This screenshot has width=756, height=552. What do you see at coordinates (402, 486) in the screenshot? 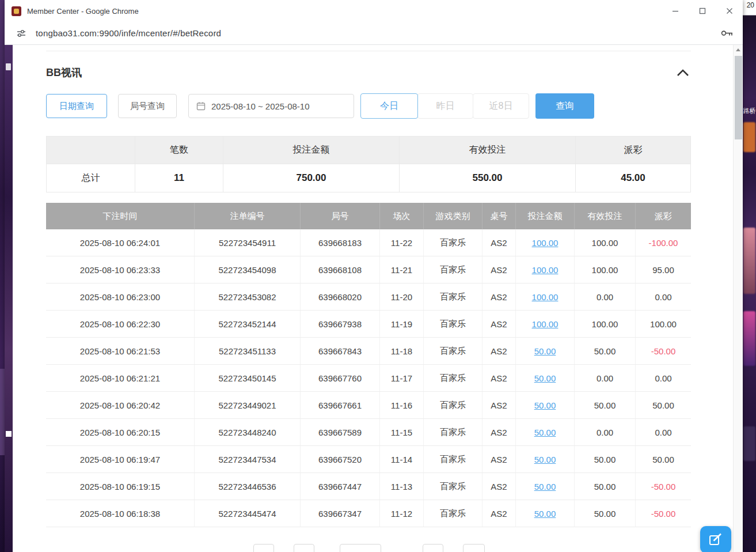
I see `session-cell: 11-13` at bounding box center [402, 486].